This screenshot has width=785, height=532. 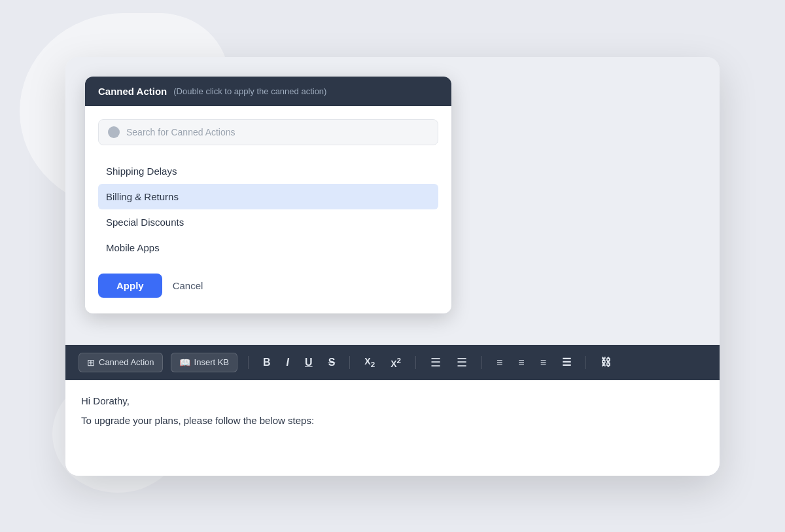 I want to click on editor-line-3: To upgrade your plans, please follow the…, so click(x=392, y=421).